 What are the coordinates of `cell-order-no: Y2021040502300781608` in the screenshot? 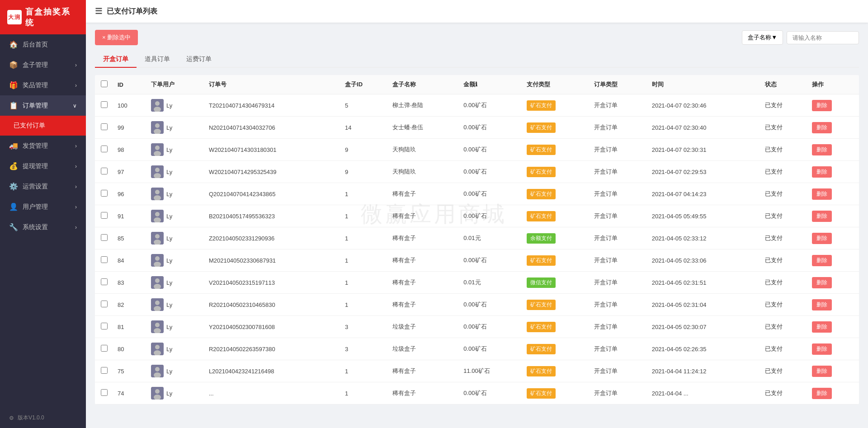 It's located at (272, 327).